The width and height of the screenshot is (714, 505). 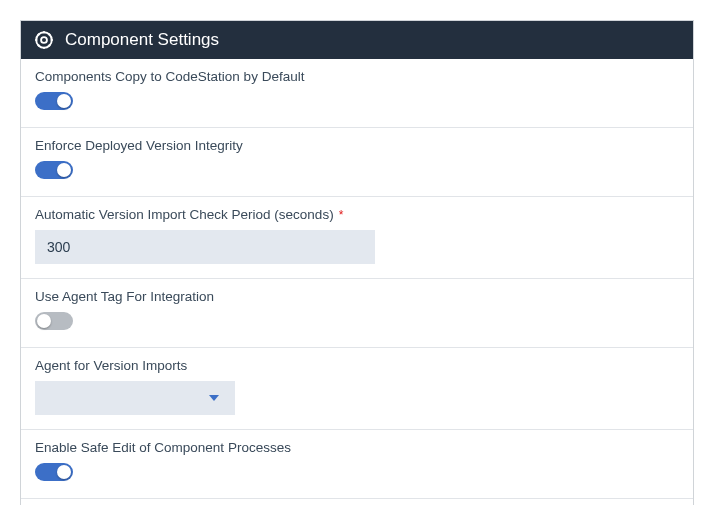 What do you see at coordinates (54, 321) in the screenshot?
I see `toggle-use-agent-tag` at bounding box center [54, 321].